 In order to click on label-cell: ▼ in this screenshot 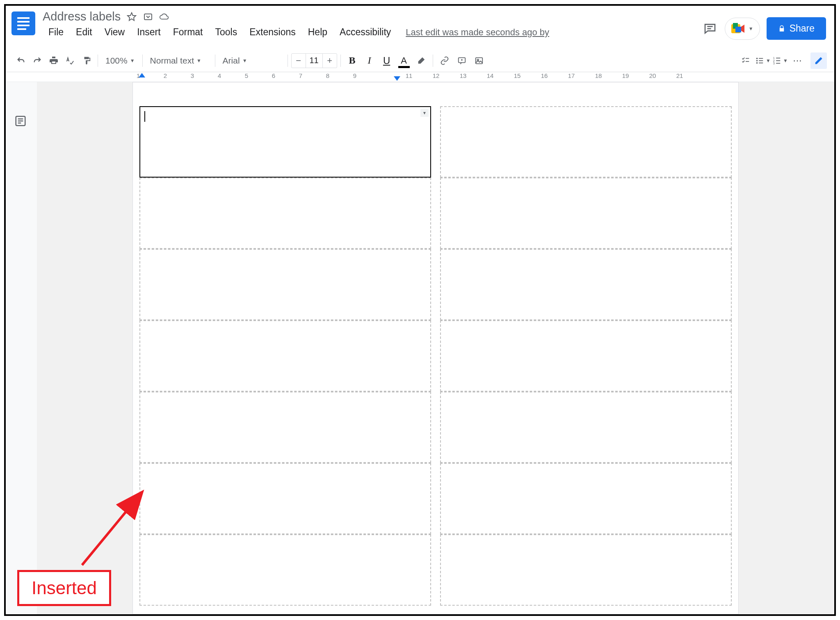, I will do `click(285, 142)`.